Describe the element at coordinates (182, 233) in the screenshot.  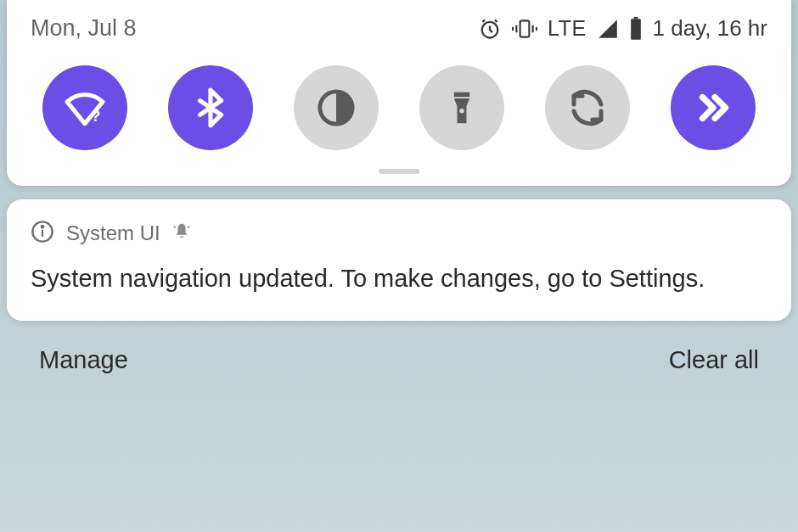
I see `bell-alert-icon` at that location.